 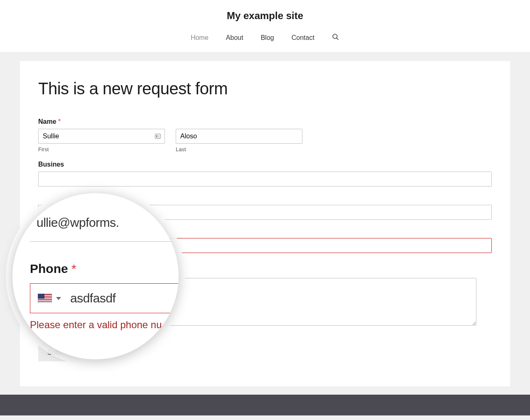 I want to click on nav-home: Home, so click(x=199, y=38).